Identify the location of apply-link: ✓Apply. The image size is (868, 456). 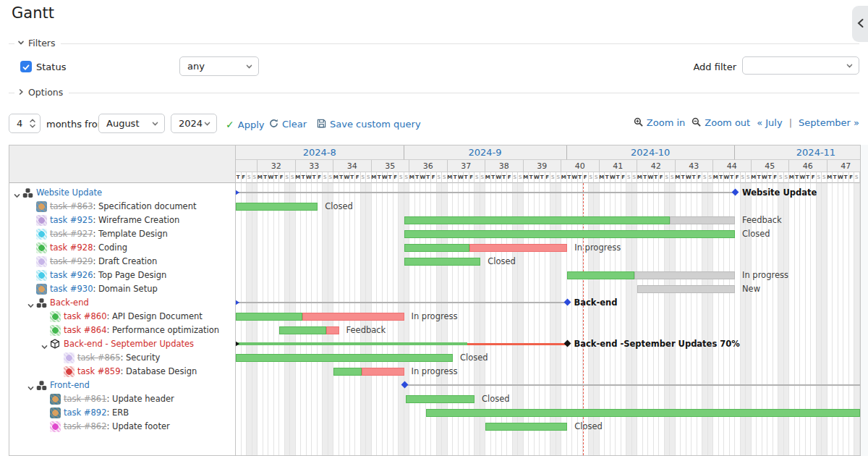
(244, 124).